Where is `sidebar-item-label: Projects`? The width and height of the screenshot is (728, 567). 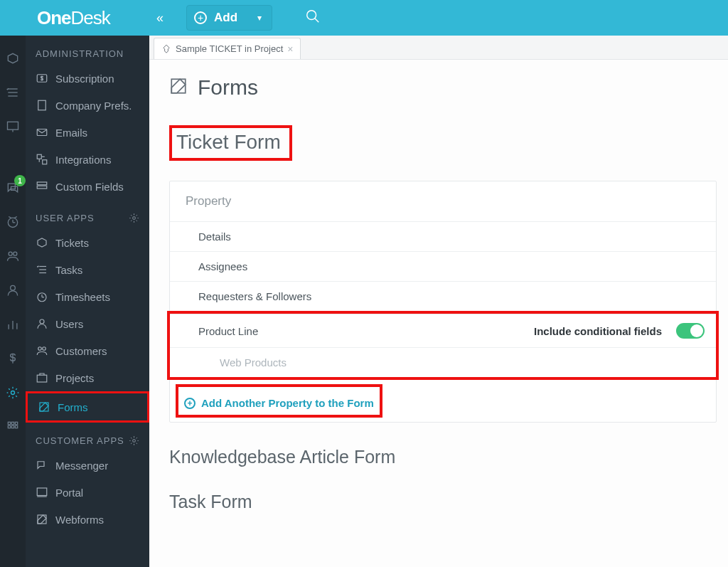
sidebar-item-label: Projects is located at coordinates (75, 378).